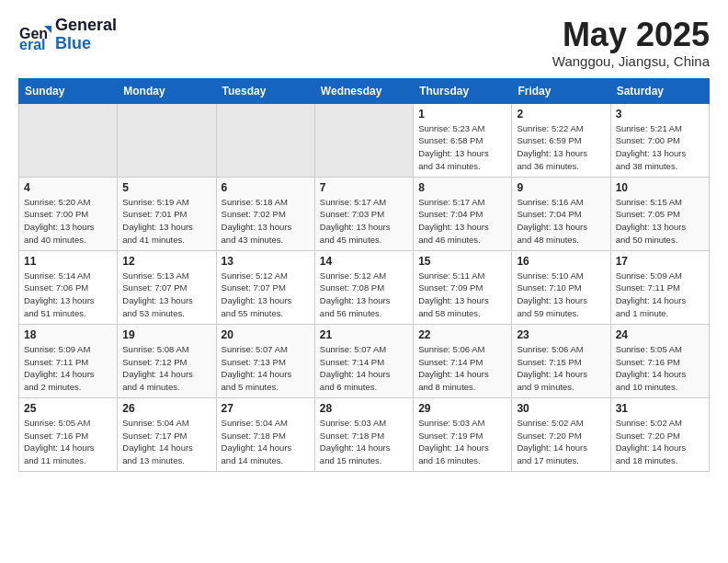 This screenshot has width=728, height=563. I want to click on week-row-3: 11Sunrise: 5:14 AMSunset: 7:06 PMDayligh…, so click(364, 287).